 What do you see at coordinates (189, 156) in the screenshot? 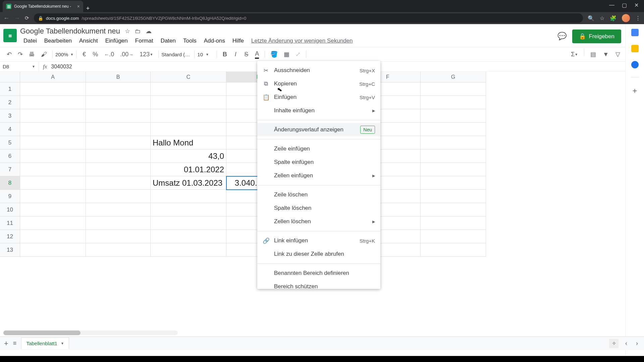
I see `cell-C6: 43,0` at bounding box center [189, 156].